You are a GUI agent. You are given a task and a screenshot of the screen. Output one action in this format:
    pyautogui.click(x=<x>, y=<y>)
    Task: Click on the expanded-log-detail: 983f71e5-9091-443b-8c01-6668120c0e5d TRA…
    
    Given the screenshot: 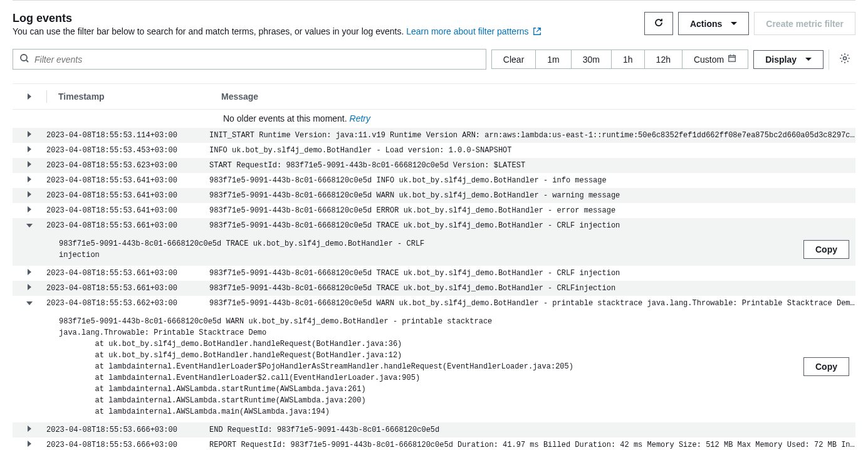 What is the action you would take?
    pyautogui.click(x=434, y=249)
    